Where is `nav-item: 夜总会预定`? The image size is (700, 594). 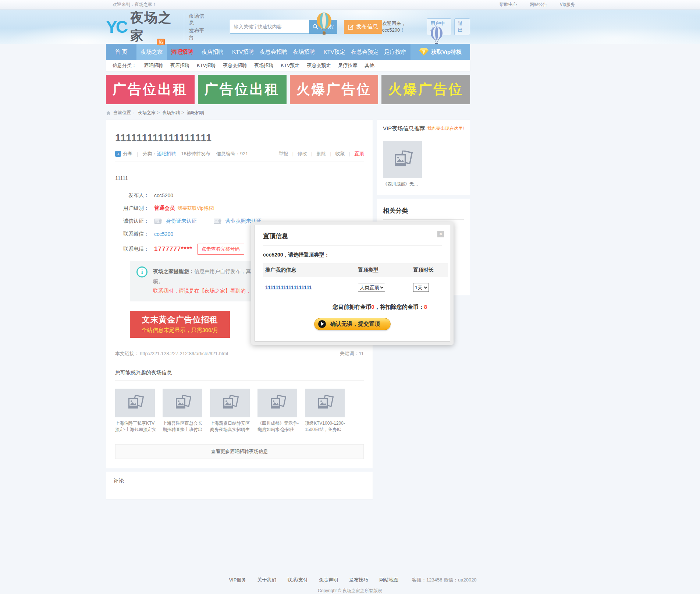
nav-item: 夜总会预定 is located at coordinates (365, 52).